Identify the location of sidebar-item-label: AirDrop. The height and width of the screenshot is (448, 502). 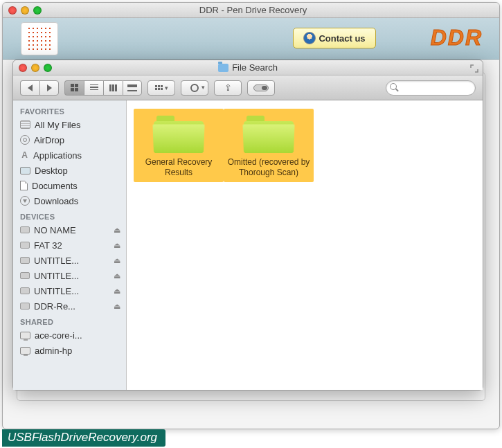
(49, 140).